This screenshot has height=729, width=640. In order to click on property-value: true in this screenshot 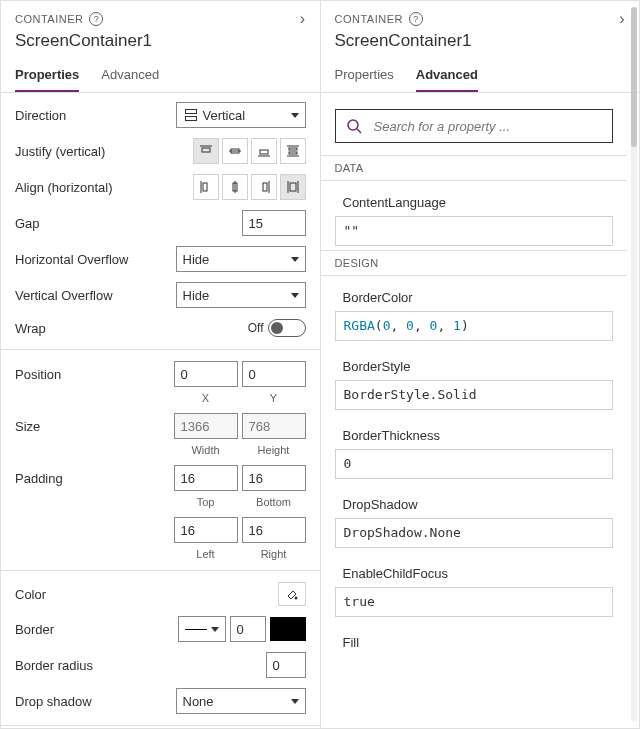, I will do `click(474, 602)`.